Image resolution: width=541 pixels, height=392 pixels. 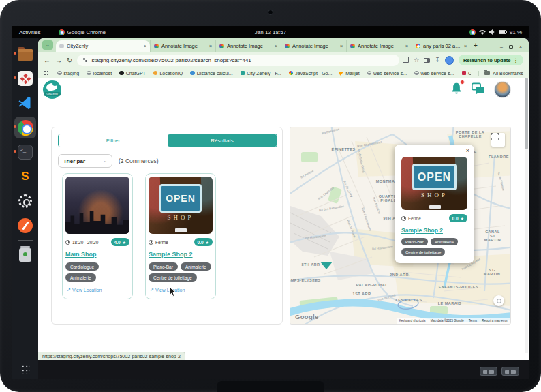 I want to click on close-window-button: ×, so click(x=521, y=46).